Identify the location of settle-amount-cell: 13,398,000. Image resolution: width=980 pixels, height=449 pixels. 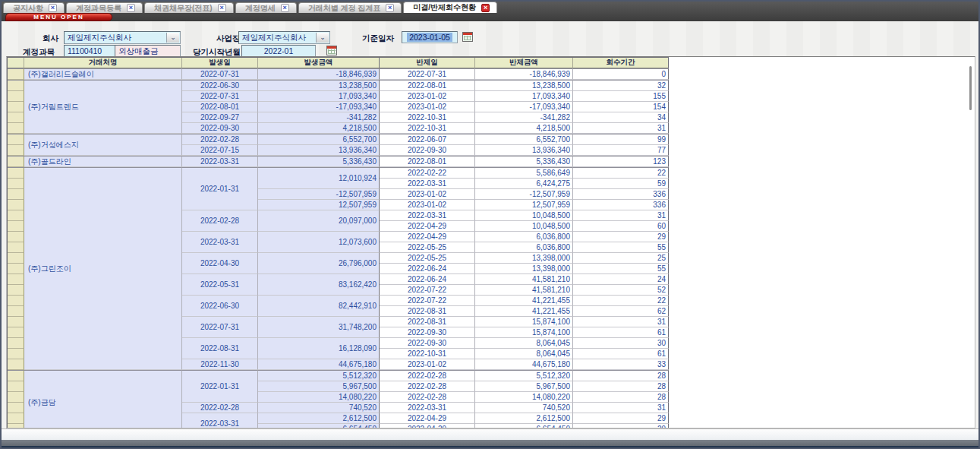
(524, 269).